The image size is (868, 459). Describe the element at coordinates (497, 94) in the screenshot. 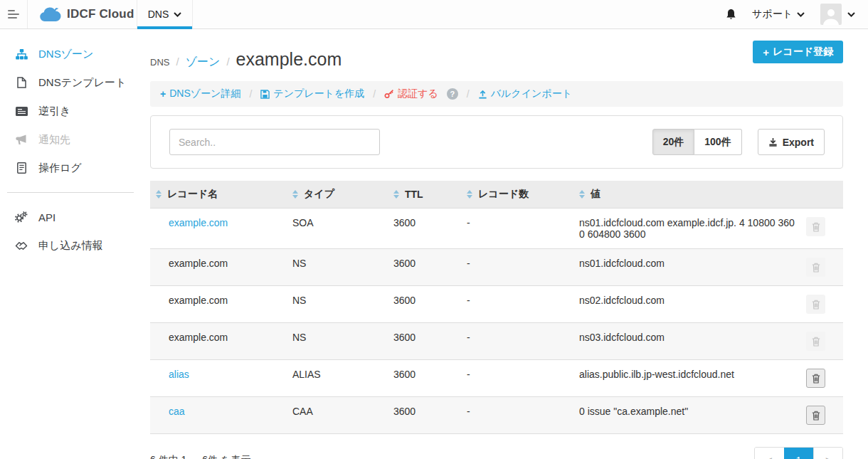

I see `zone-toolbar: + DNSゾーン詳細 / テンプレートを作成 /` at that location.